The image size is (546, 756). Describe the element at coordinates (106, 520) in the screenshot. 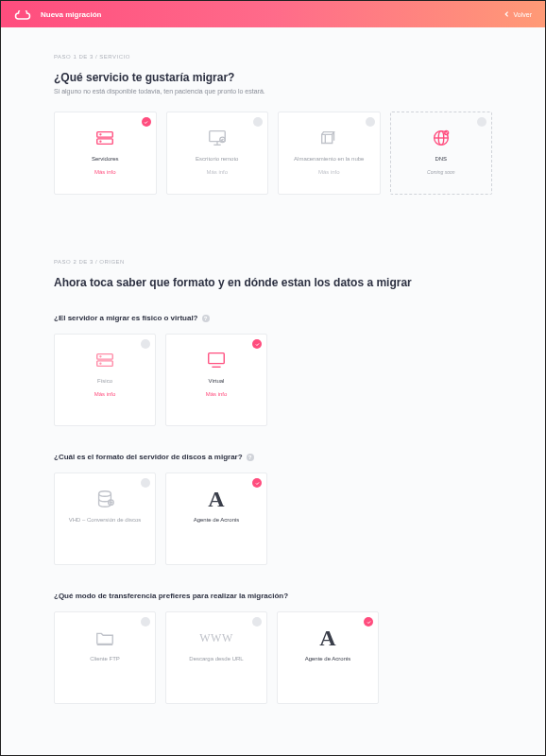

I see `card-title: VHD – Conversión de discos` at that location.